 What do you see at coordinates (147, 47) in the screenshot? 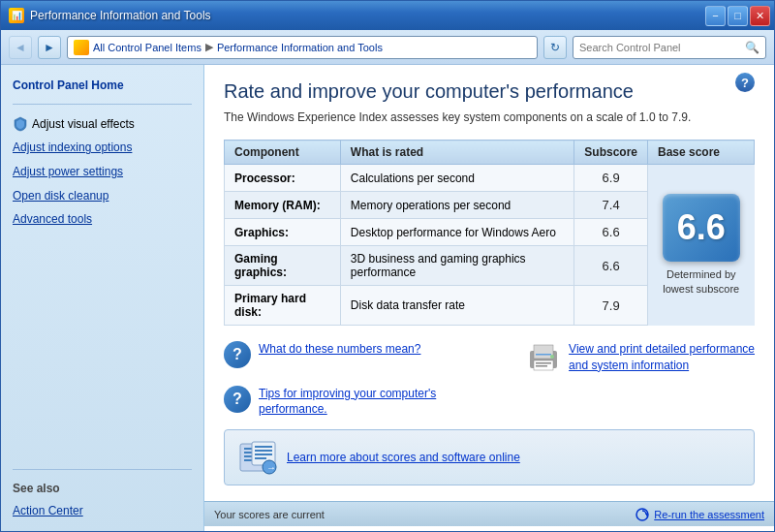
I see `breadcrumb-root: All Control Panel Items` at bounding box center [147, 47].